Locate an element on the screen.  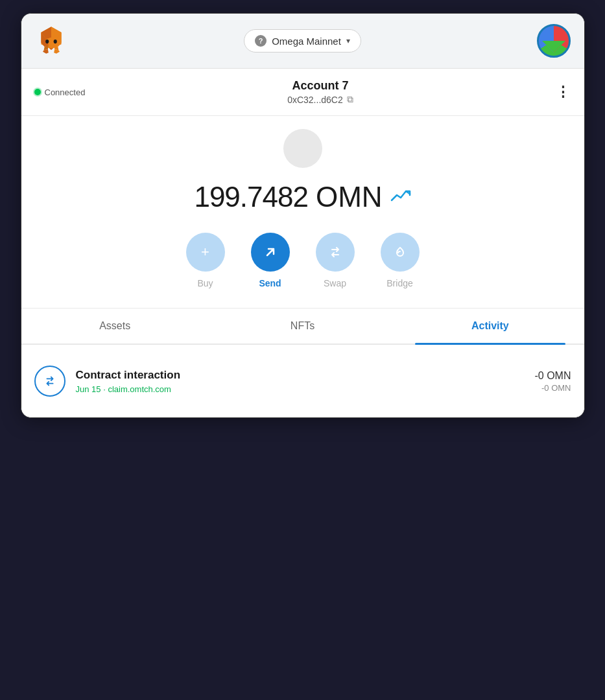
transactions-section: Contract interaction Jun 15 · claim.omtc… is located at coordinates (303, 381).